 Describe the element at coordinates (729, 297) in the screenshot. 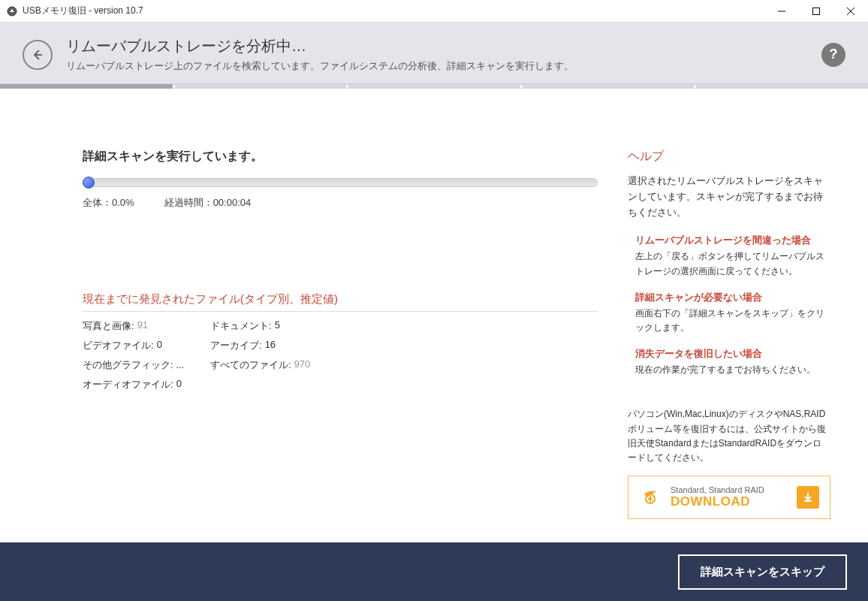

I see `help-section-2-title: 詳細スキャンが必要ない場合` at that location.